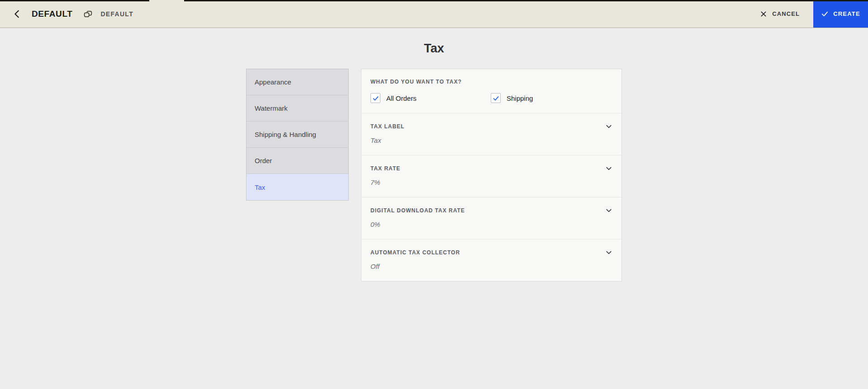  Describe the element at coordinates (263, 161) in the screenshot. I see `tab-label: Order` at that location.